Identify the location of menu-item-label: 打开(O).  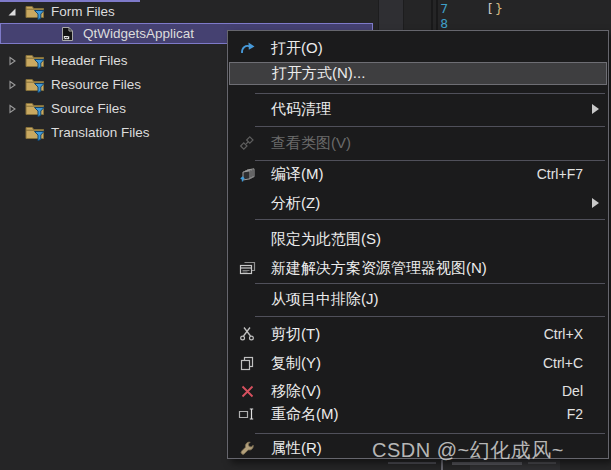
(436, 48).